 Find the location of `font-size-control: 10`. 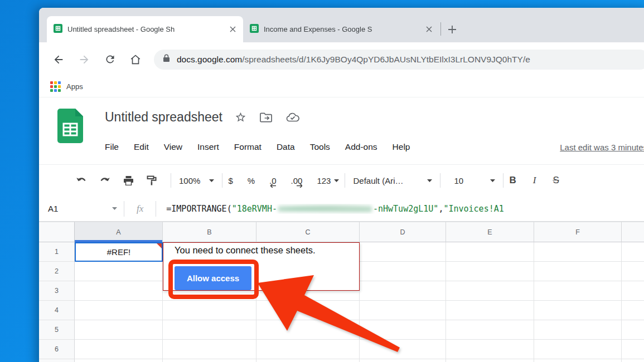

font-size-control: 10 is located at coordinates (472, 180).